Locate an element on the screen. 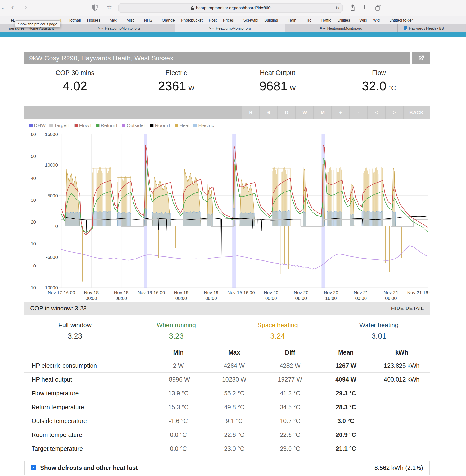 The width and height of the screenshot is (466, 476). bookmark-item-orange: Orange is located at coordinates (168, 20).